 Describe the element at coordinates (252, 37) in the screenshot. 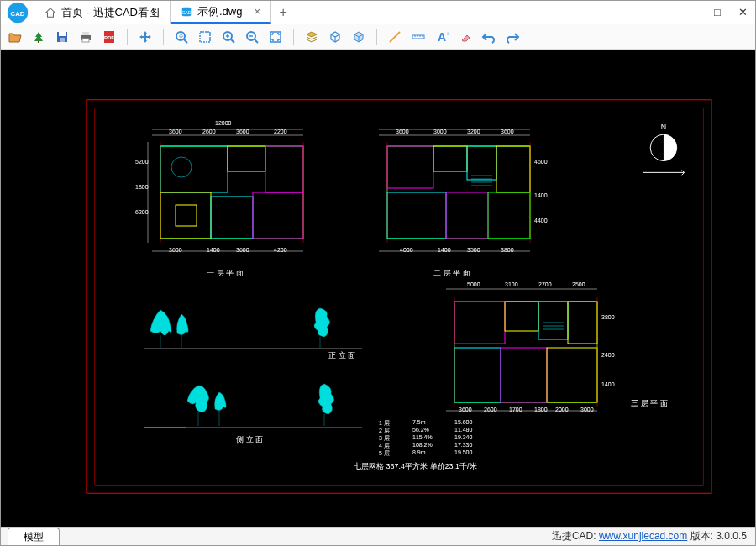

I see `zoom-out-button` at that location.